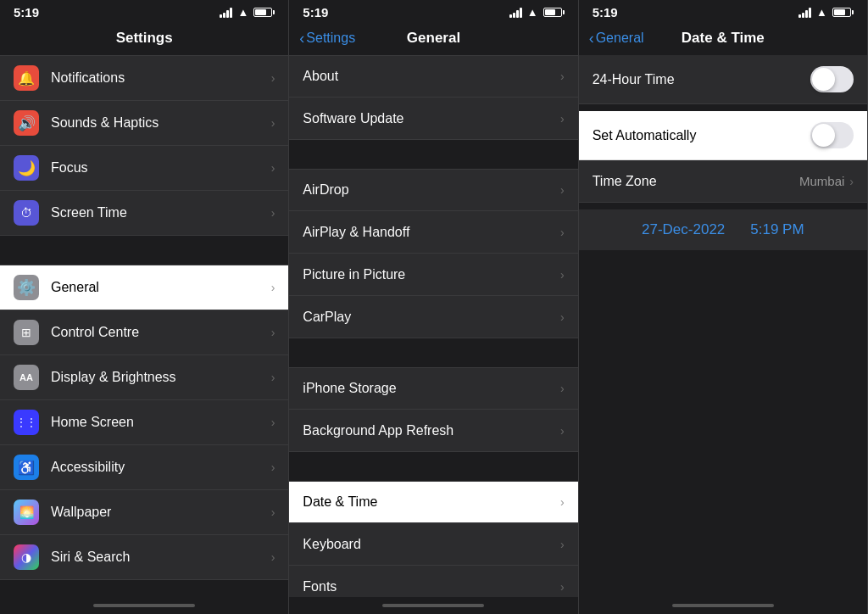 Image resolution: width=868 pixels, height=614 pixels. What do you see at coordinates (431, 587) in the screenshot?
I see `fonts-label: Fonts` at bounding box center [431, 587].